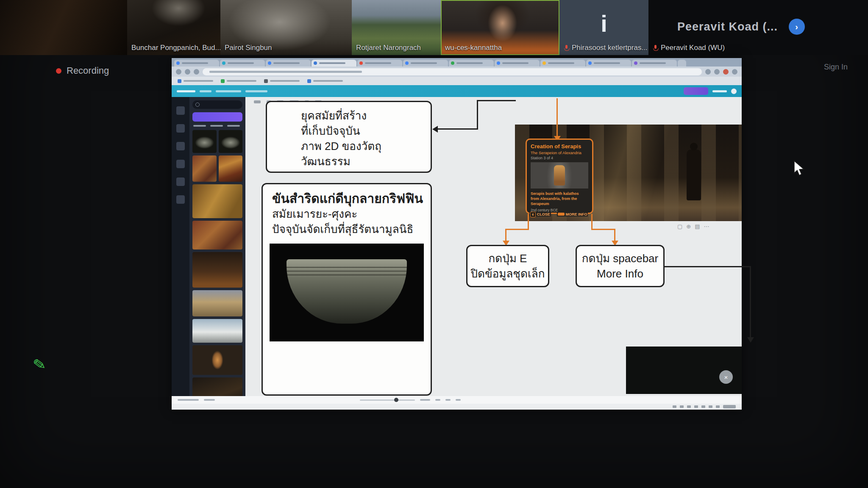  Describe the element at coordinates (174, 28) in the screenshot. I see `participant-tile: Bunchar Pongpanich, Bud...` at that location.